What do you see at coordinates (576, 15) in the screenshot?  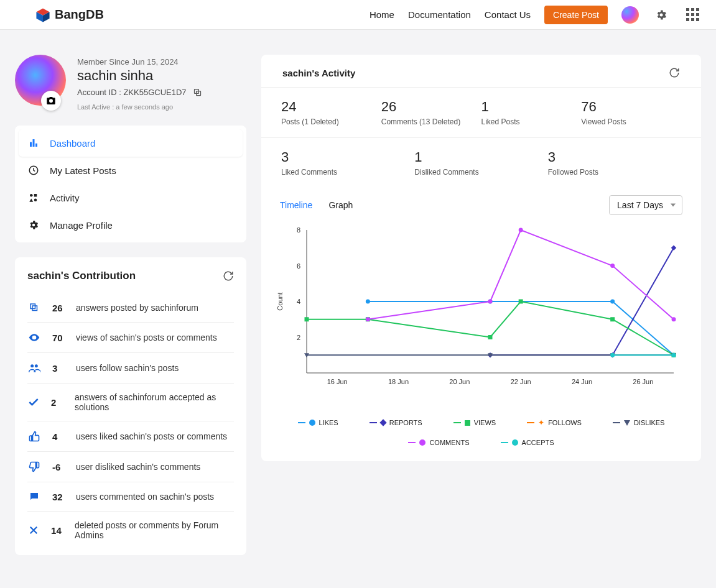 I see `create-post-button: Create Post` at bounding box center [576, 15].